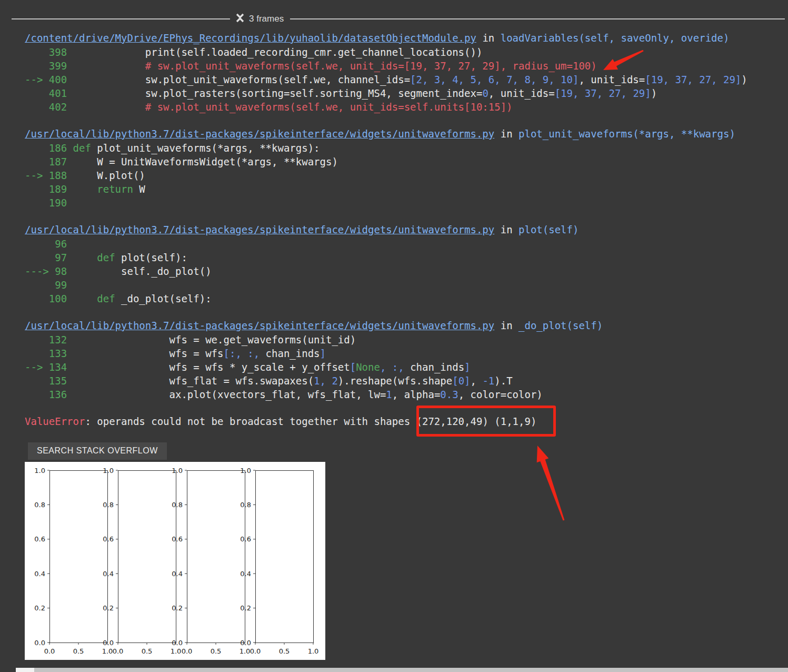 This screenshot has height=672, width=788. What do you see at coordinates (323, 353) in the screenshot?
I see `code-segment: ]` at bounding box center [323, 353].